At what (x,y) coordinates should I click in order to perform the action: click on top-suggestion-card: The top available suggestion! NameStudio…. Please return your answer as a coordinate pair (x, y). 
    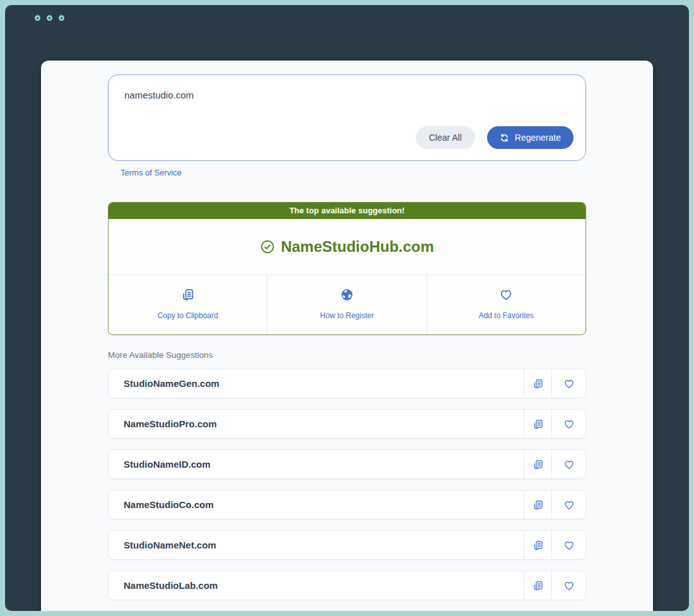
    Looking at the image, I should click on (347, 269).